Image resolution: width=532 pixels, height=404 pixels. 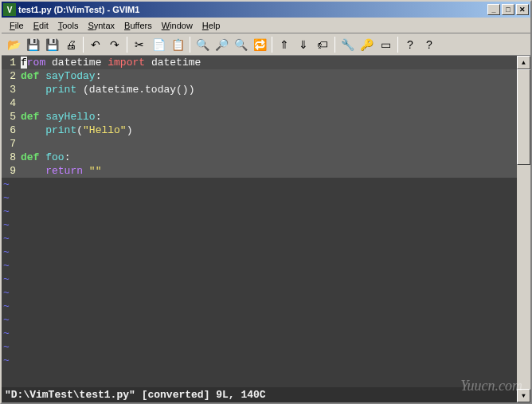 What do you see at coordinates (11, 171) in the screenshot?
I see `line-number: 9` at bounding box center [11, 171].